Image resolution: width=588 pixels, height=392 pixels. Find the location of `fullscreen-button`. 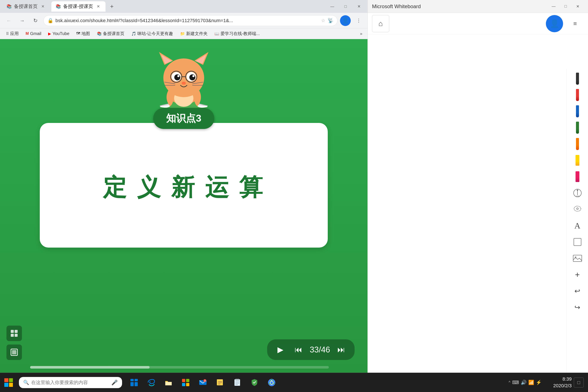

fullscreen-button is located at coordinates (14, 352).